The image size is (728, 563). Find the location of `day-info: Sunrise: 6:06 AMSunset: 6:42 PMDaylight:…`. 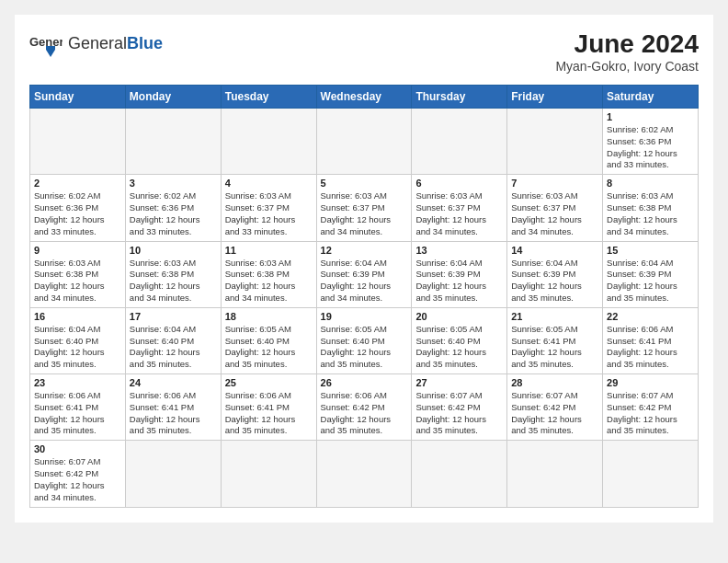

day-info: Sunrise: 6:06 AMSunset: 6:42 PMDaylight:… is located at coordinates (364, 414).